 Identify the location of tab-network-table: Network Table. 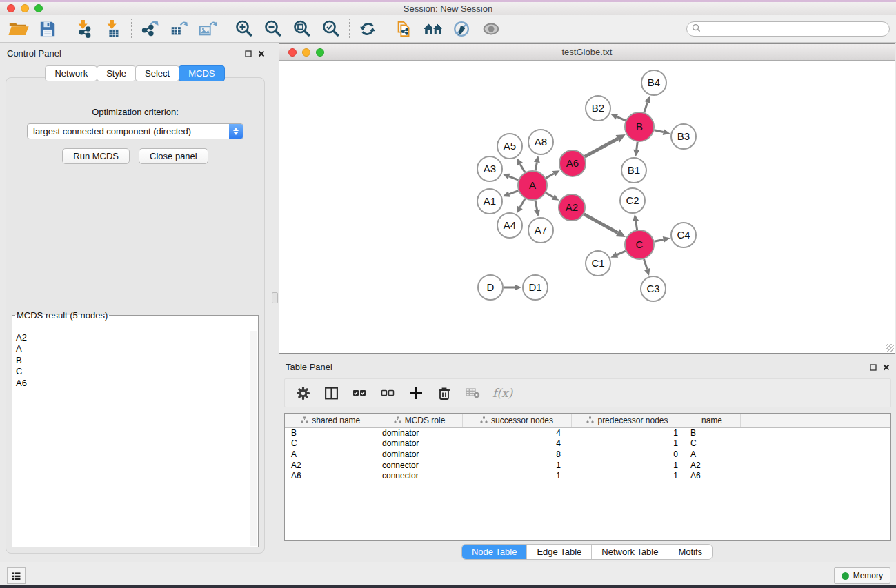
(629, 551).